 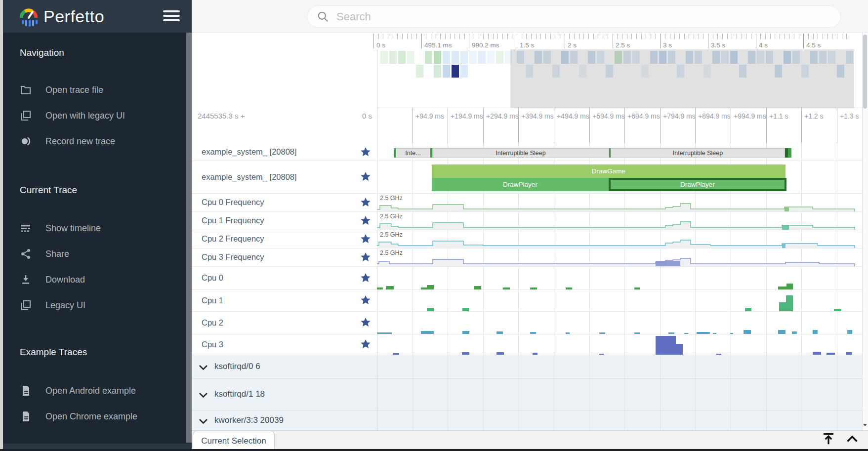 I want to click on search-input, so click(x=559, y=17).